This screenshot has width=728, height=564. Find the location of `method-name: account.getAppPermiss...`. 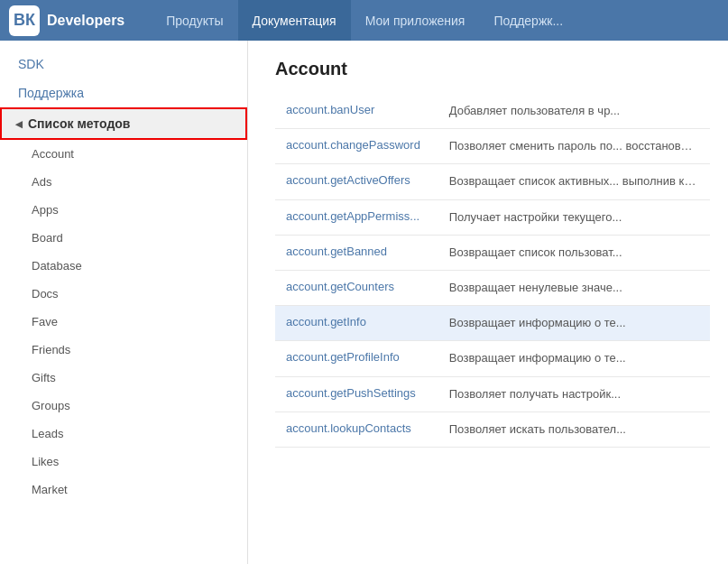

method-name: account.getAppPermiss... is located at coordinates (357, 217).